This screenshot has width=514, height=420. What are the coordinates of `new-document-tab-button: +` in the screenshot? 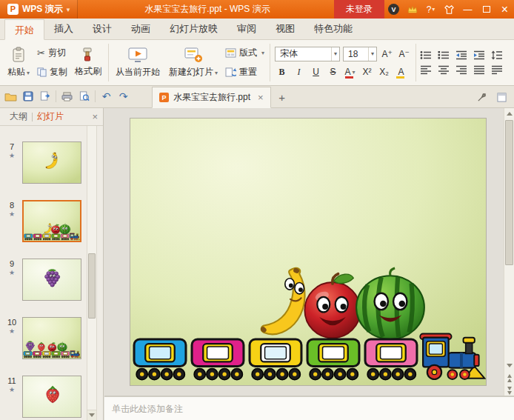 It's located at (282, 97).